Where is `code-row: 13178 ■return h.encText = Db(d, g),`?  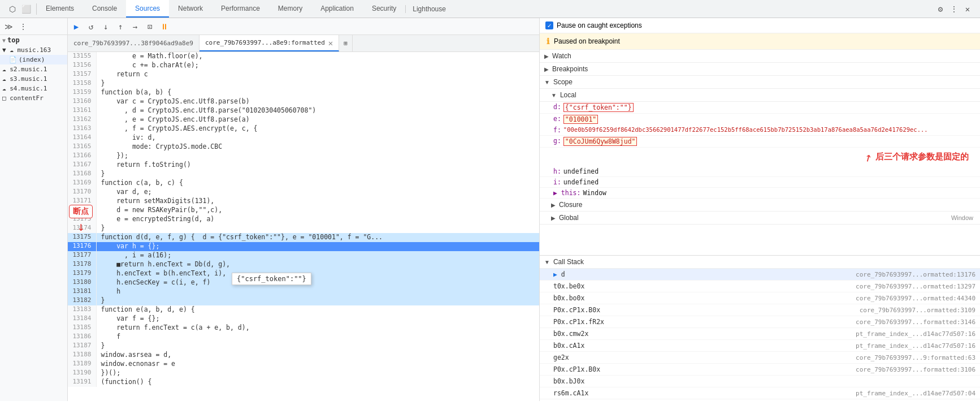 code-row: 13178 ■return h.encText = Db(d, g), is located at coordinates (303, 265).